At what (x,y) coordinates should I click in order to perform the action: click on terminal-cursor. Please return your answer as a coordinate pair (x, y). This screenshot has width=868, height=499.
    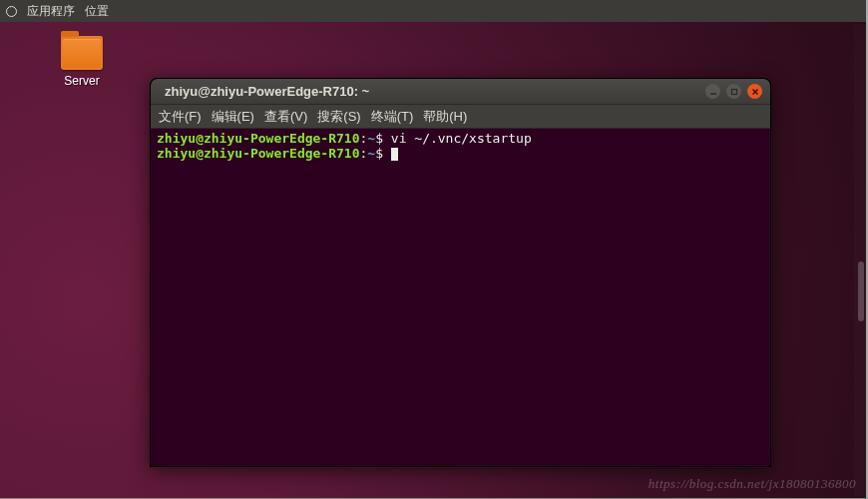
    Looking at the image, I should click on (395, 154).